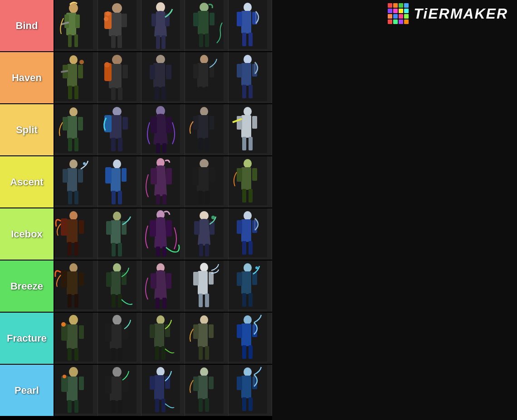  I want to click on tier-label-split: Split, so click(27, 130).